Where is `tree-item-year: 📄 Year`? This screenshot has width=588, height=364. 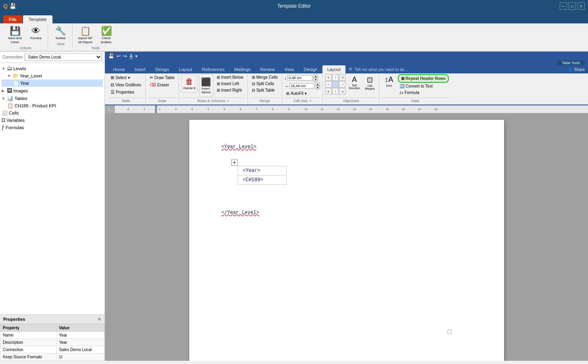 tree-item-year: 📄 Year is located at coordinates (52, 83).